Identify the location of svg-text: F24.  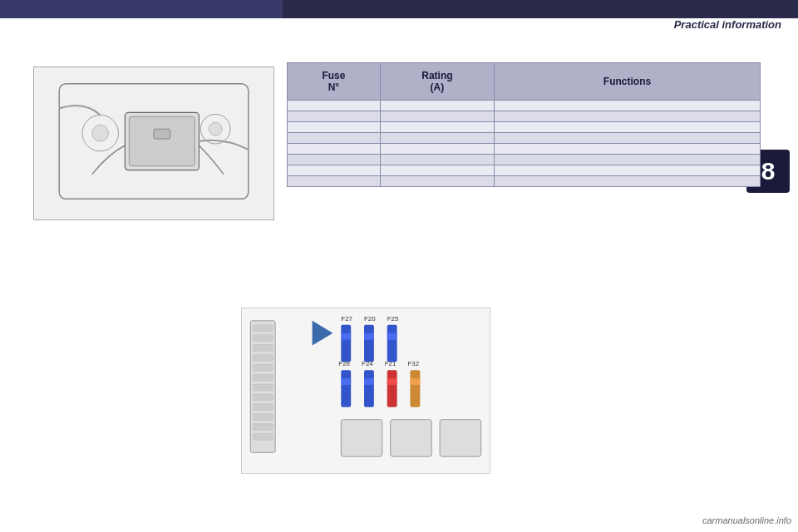
(367, 364).